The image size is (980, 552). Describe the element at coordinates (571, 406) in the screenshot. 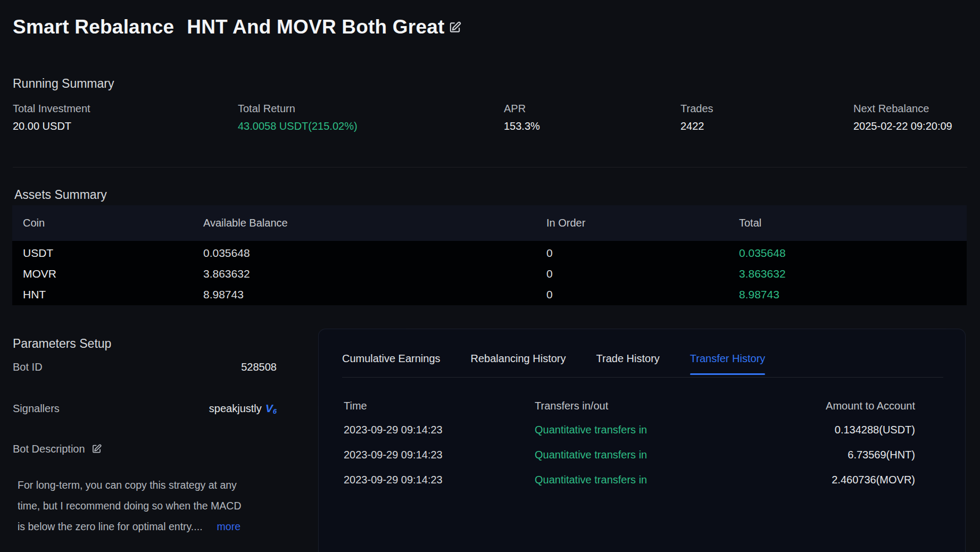

I see `column-header-transfers: Transfers in/out` at that location.